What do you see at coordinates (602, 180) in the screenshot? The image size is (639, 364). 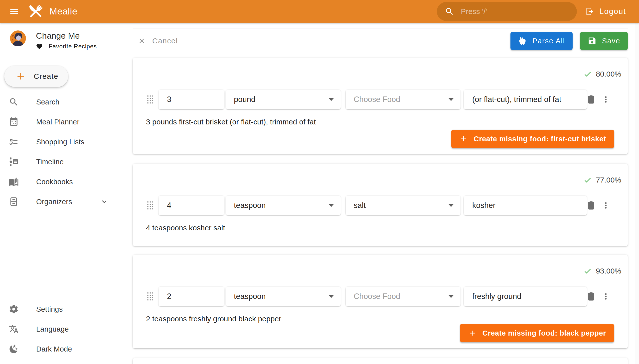 I see `confidence-indicator: 77.00%` at bounding box center [602, 180].